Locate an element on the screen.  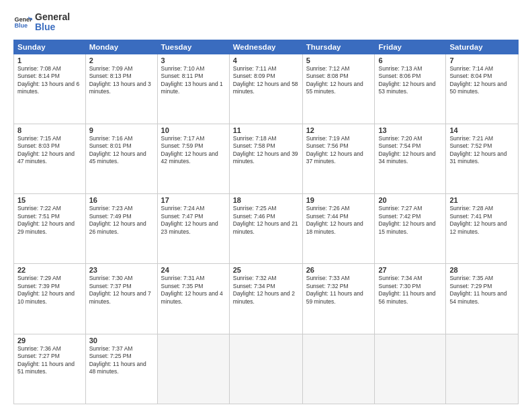
svg-text: Blue is located at coordinates (21, 26).